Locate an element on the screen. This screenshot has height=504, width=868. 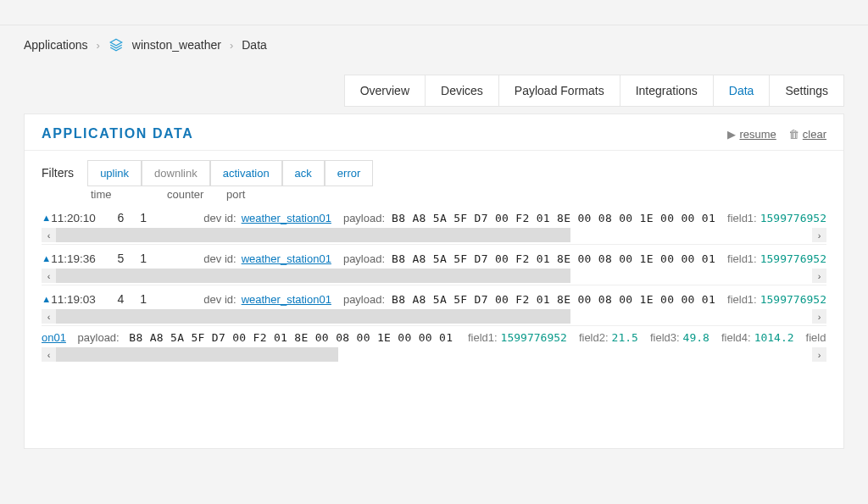
field-value: 1599776952 is located at coordinates (534, 337).